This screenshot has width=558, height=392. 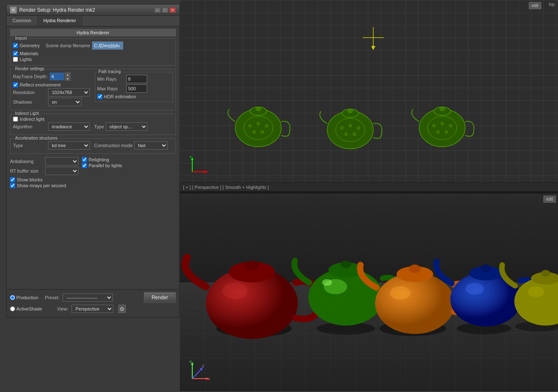 I want to click on raytrace-down: ▼, so click(x=68, y=79).